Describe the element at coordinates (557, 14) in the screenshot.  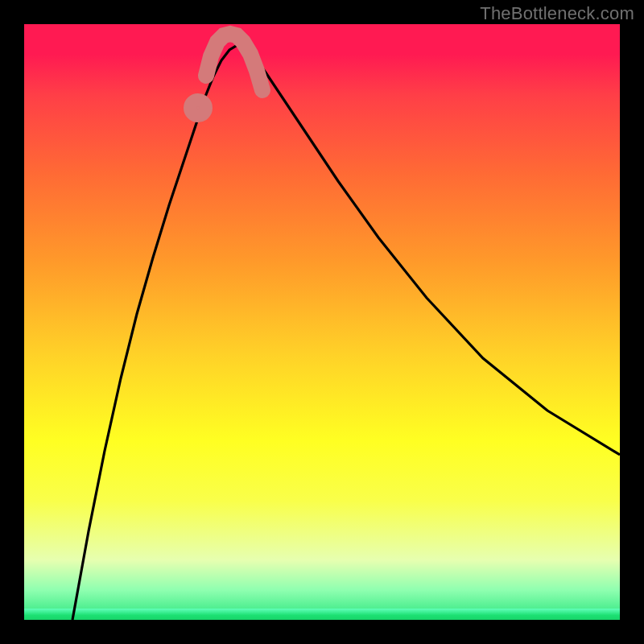
I see `watermark: TheBottleneck.com` at that location.